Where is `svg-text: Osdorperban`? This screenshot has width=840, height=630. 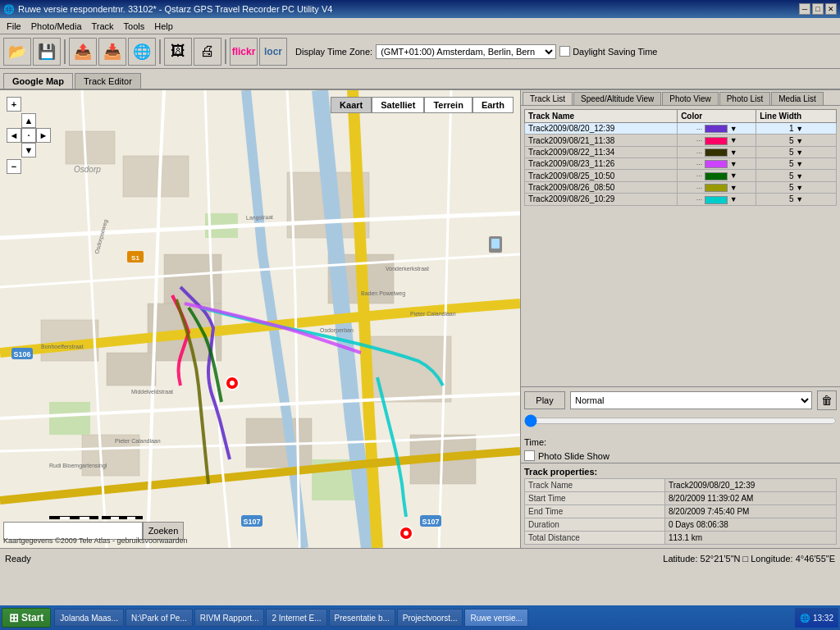
svg-text: Osdorperban is located at coordinates (336, 331).